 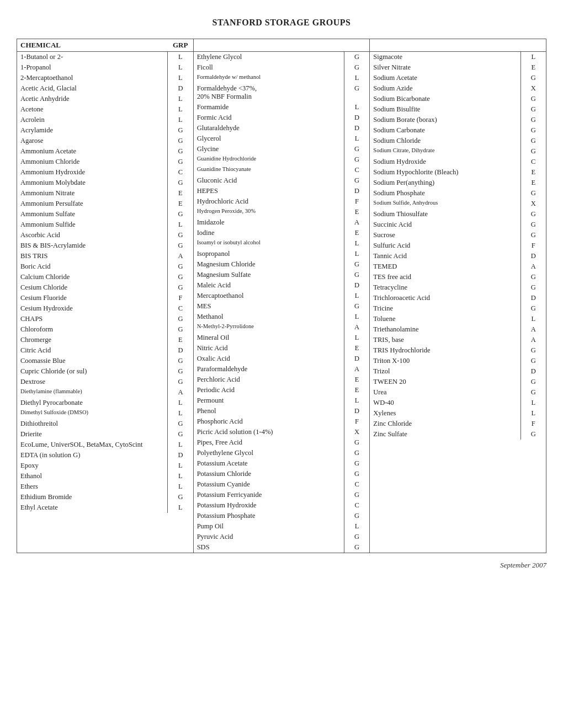 I want to click on chemical-name: Ammonium Acetate, so click(x=93, y=151).